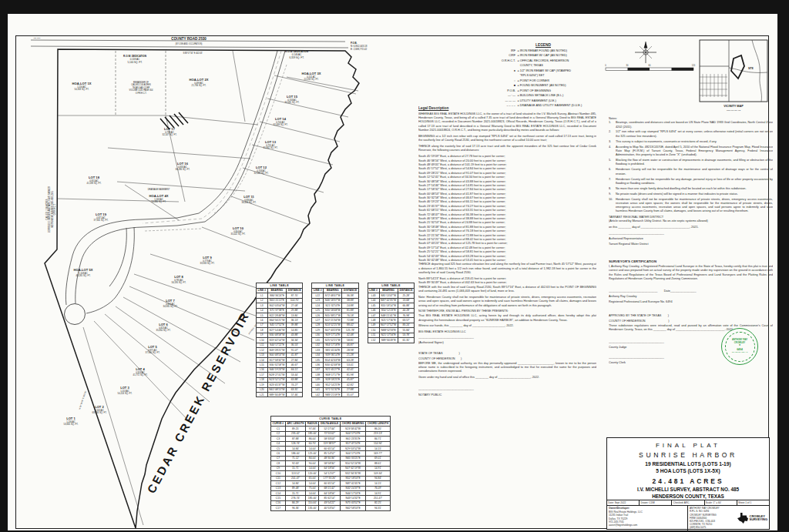 This screenshot has height=532, width=789. I want to click on text-block-p: Witness our hands, this ________ day of …, so click(507, 326).